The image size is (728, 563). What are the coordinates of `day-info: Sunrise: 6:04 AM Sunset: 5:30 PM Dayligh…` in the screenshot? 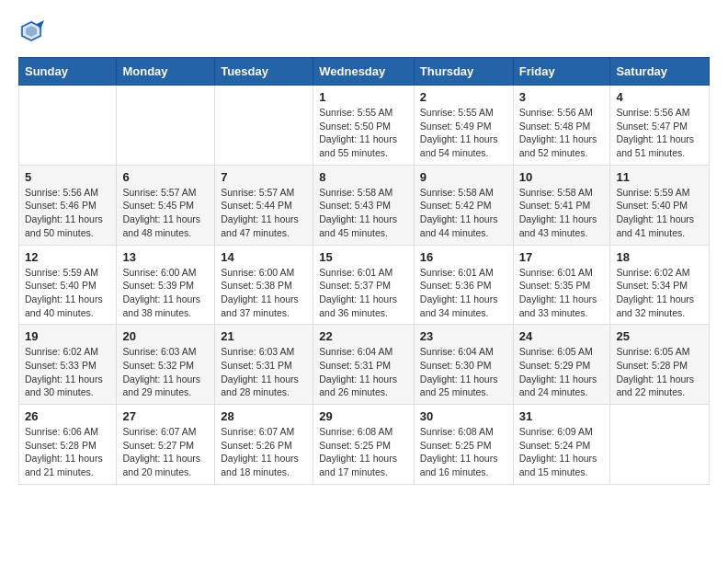 It's located at (463, 372).